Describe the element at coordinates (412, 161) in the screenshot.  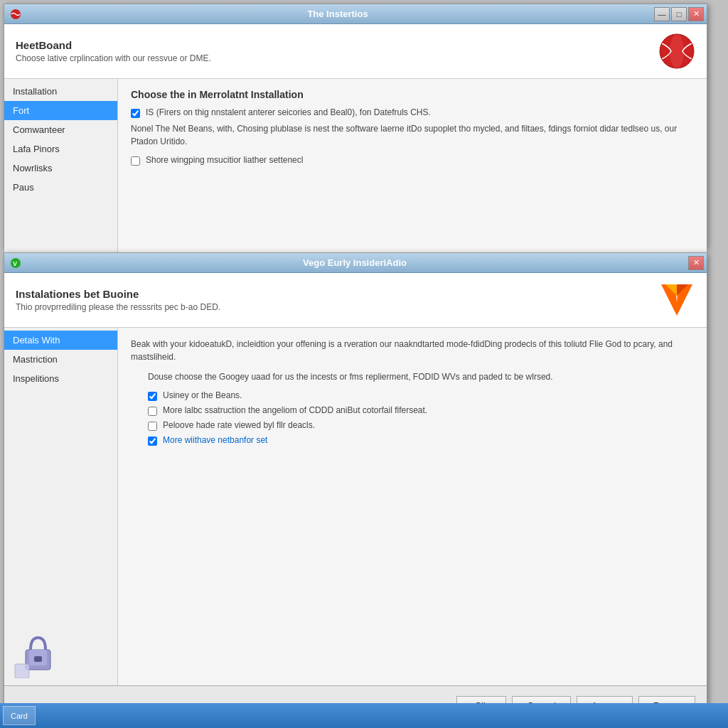
I see `window1-option2: Shore wingping msucitior liather settene…` at that location.